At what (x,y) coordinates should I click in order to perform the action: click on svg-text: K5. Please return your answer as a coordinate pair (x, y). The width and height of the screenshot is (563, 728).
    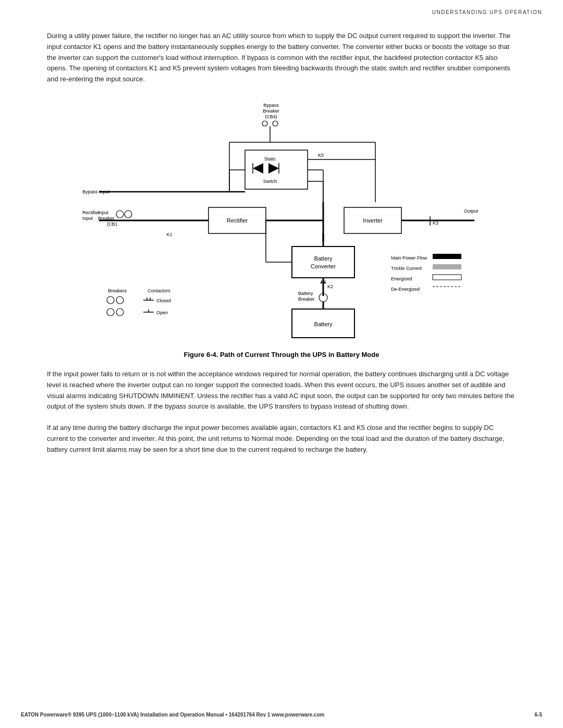
    Looking at the image, I should click on (321, 155).